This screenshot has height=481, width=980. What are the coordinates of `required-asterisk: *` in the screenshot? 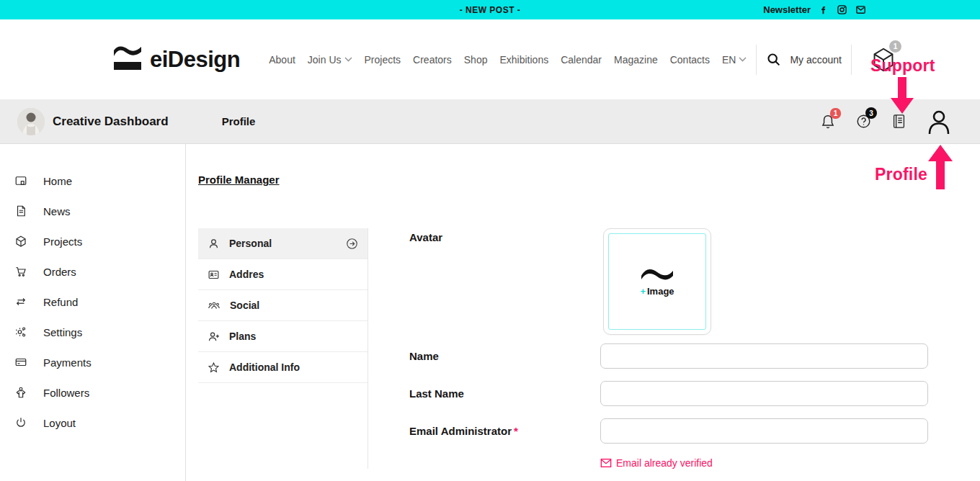 It's located at (516, 431).